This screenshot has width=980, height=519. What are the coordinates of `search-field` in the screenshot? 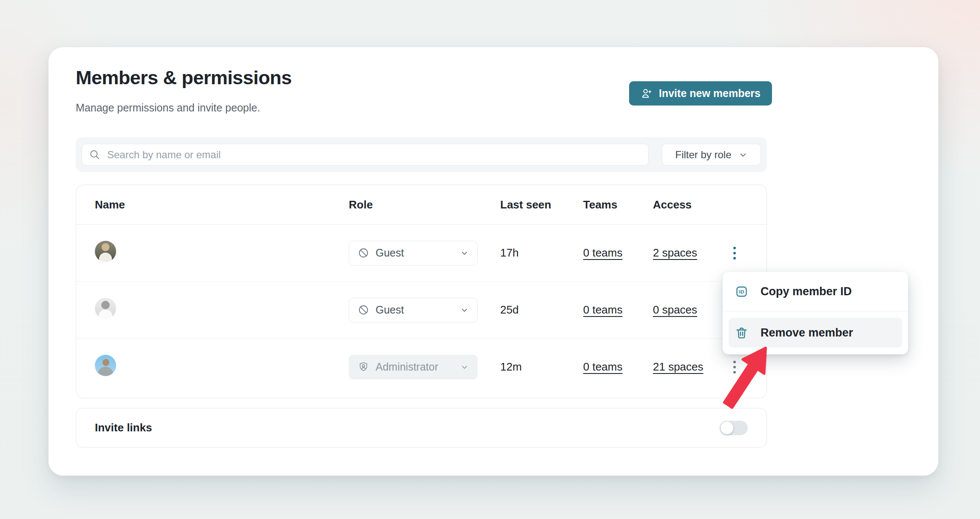 It's located at (365, 155).